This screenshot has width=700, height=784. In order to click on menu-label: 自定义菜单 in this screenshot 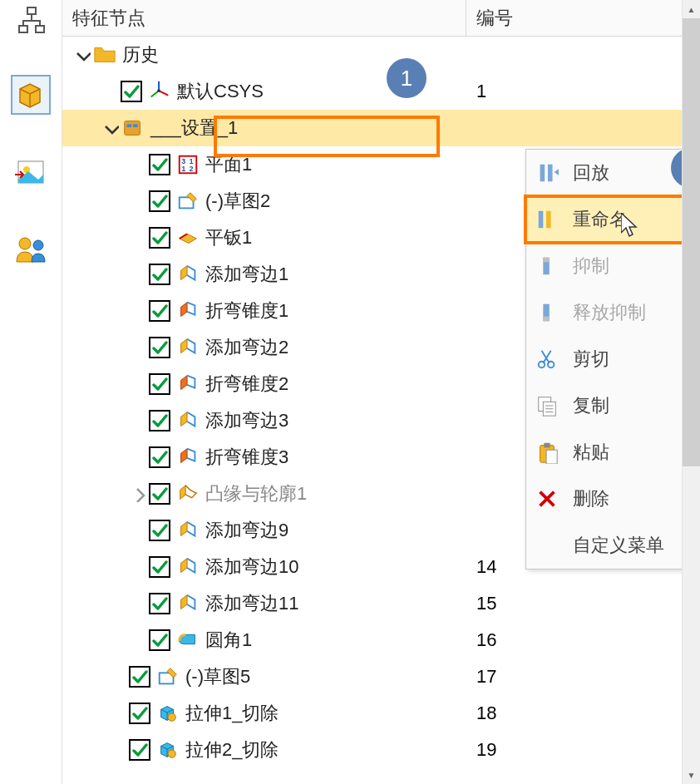, I will do `click(619, 545)`.